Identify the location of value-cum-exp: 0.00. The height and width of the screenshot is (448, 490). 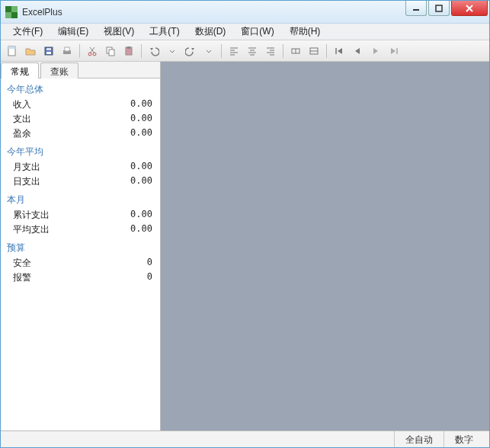
(142, 215).